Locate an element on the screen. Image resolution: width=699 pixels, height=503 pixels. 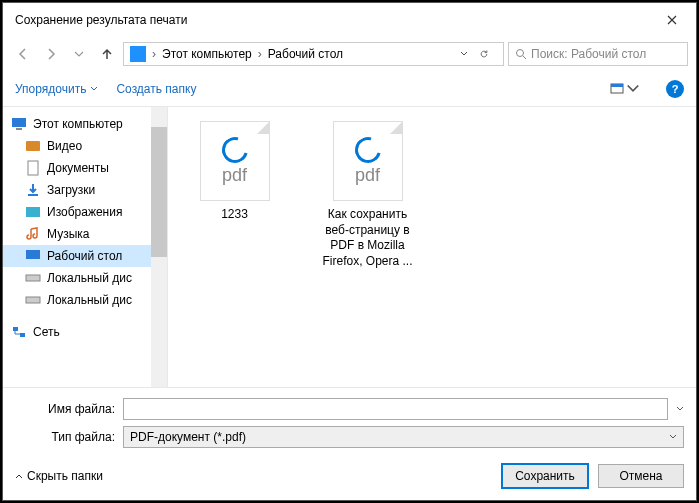
file-name: 1233 is located at coordinates (234, 215).